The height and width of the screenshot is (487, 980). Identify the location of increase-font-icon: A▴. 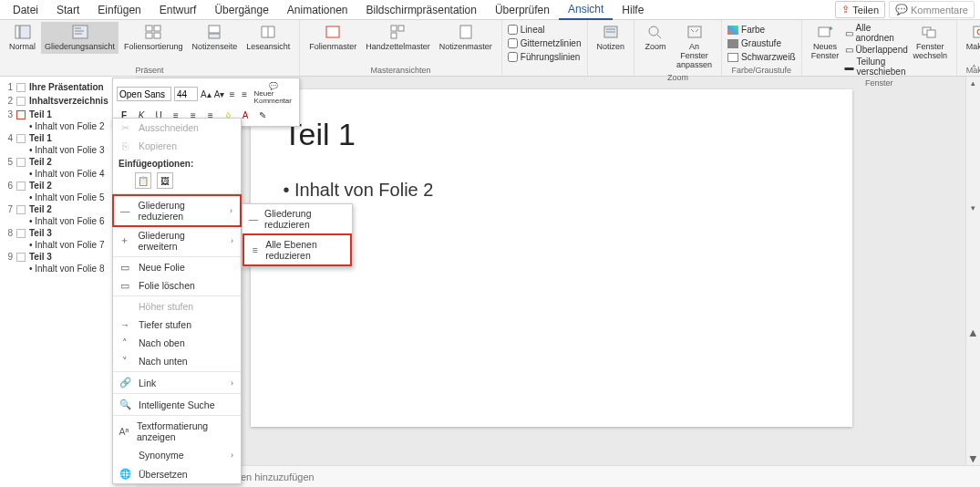
(206, 94).